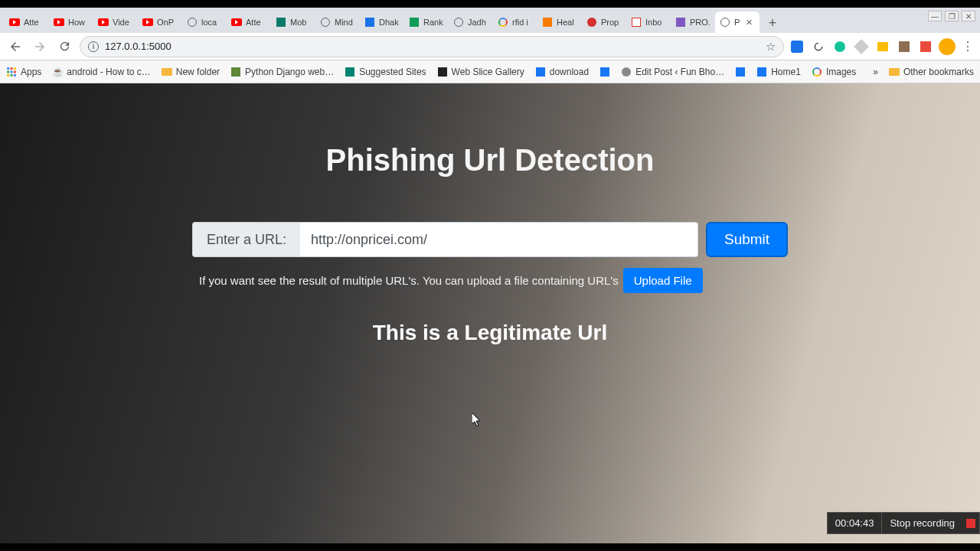  Describe the element at coordinates (861, 47) in the screenshot. I see `extension-icons` at that location.